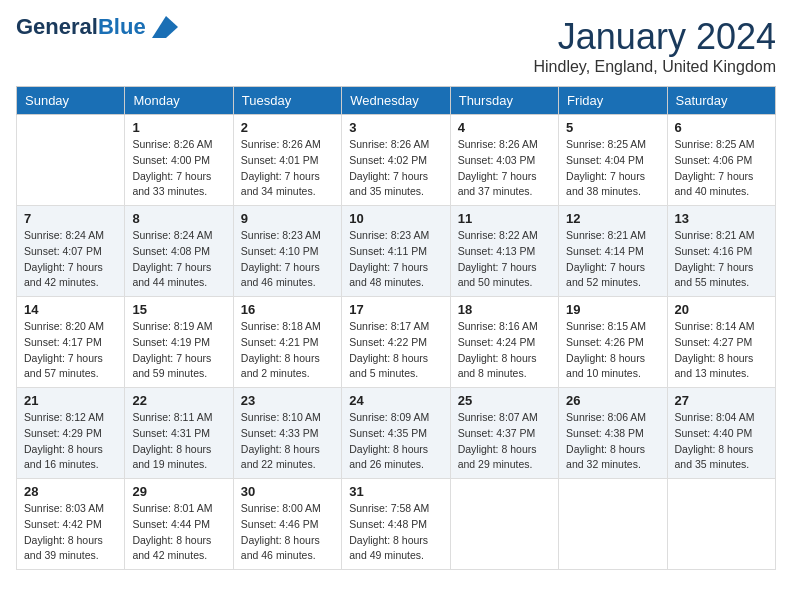 The image size is (792, 612). I want to click on day-cell: 24Sunrise: 8:09 AM Sunset: 4:35 PM Dayli…, so click(396, 434).